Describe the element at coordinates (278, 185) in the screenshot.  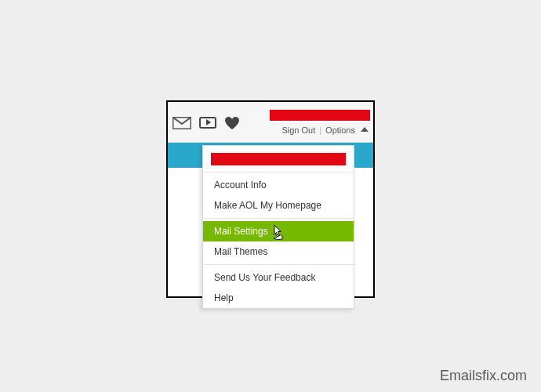
I see `menu-account-info: Account Info` at that location.